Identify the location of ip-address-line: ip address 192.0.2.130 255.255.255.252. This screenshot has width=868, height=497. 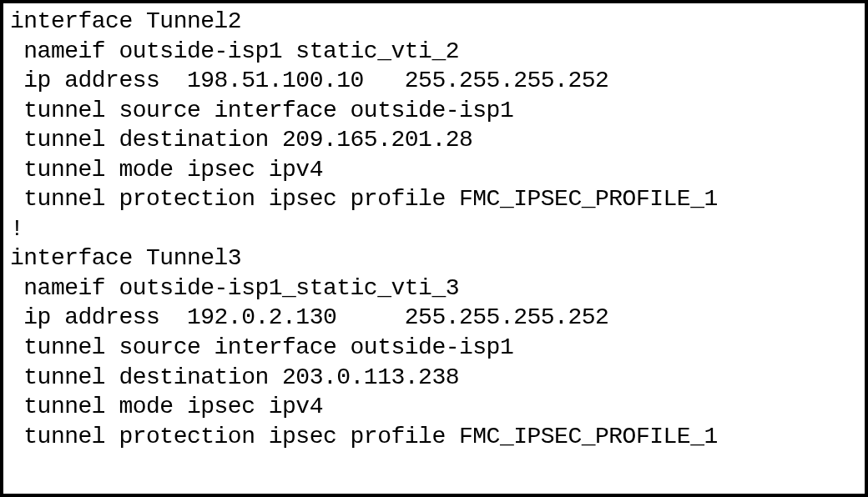
(434, 318).